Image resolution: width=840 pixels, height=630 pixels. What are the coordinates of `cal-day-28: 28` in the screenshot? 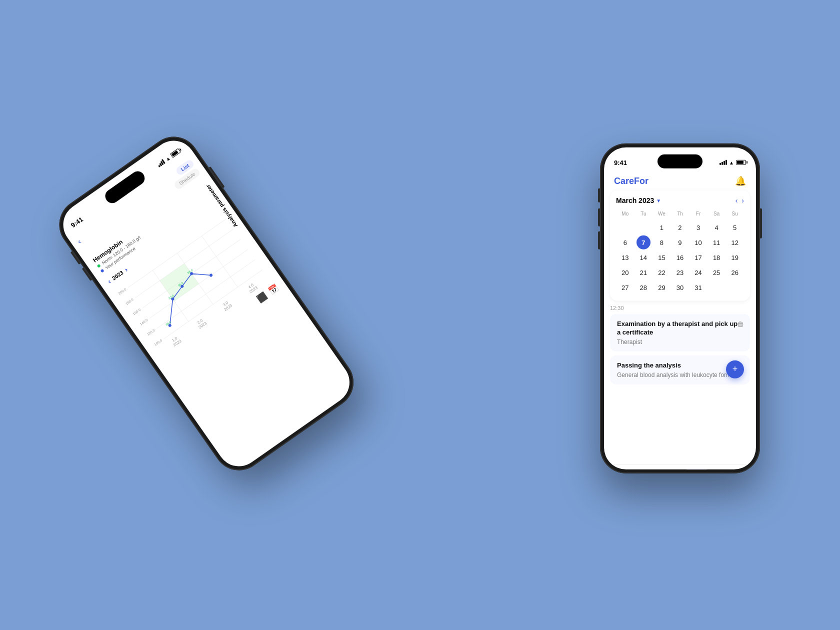 It's located at (644, 288).